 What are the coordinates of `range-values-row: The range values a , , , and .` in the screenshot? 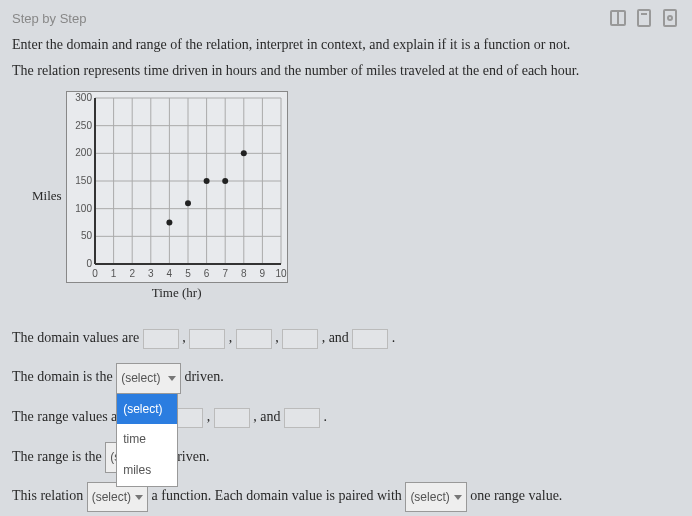 It's located at (346, 417).